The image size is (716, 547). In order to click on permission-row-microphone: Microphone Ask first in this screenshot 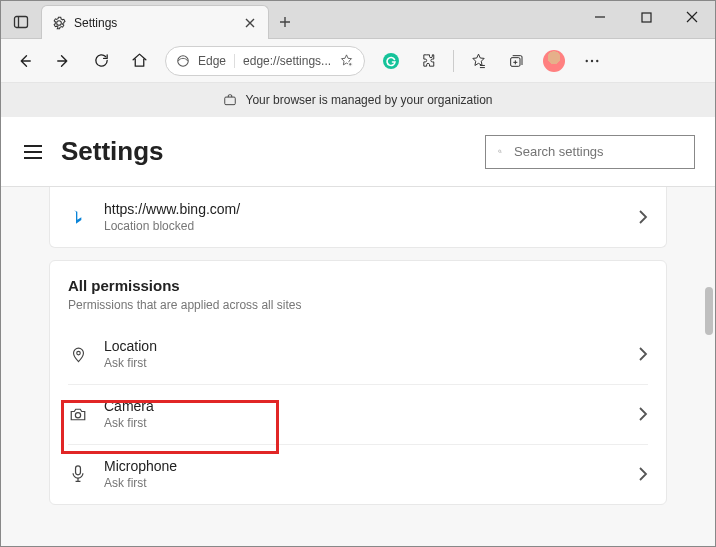, I will do `click(358, 474)`.